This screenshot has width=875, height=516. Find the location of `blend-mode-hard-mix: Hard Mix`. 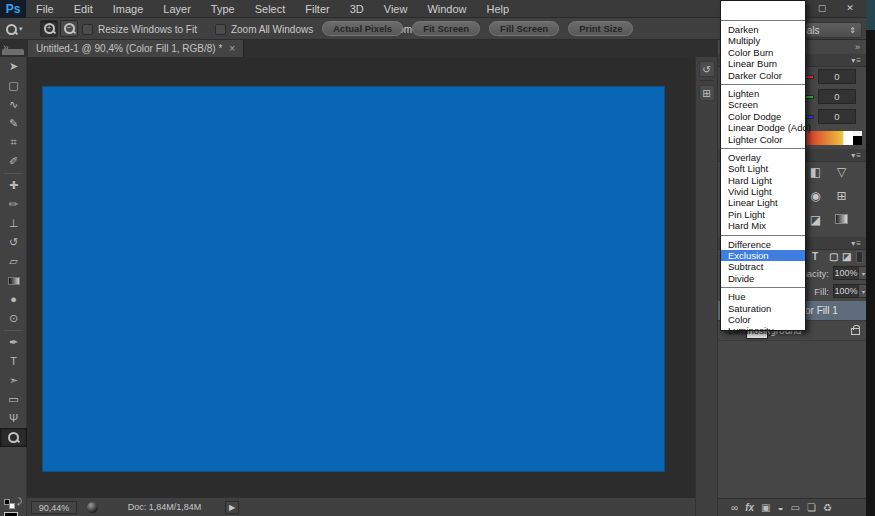

blend-mode-hard-mix: Hard Mix is located at coordinates (763, 226).